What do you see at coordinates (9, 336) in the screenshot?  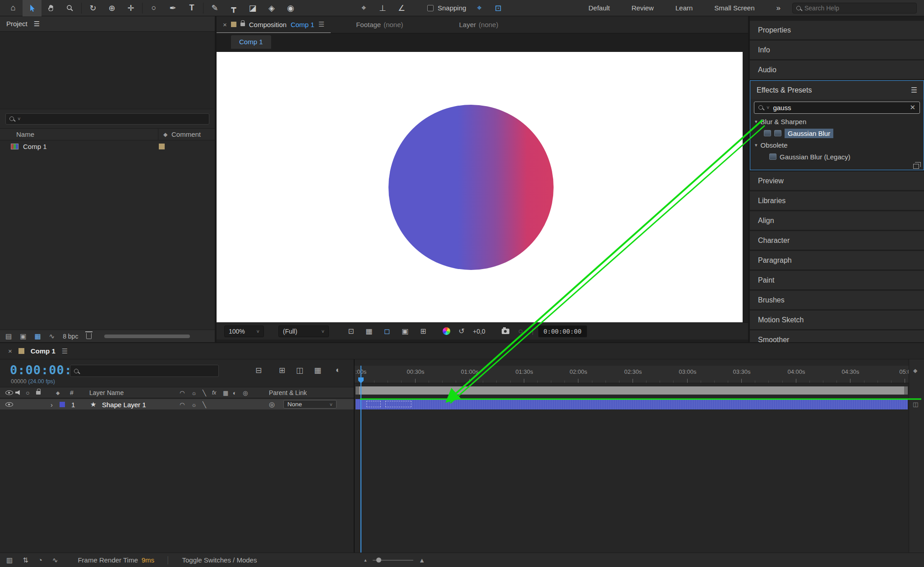 I see `interpret-footage-icon: ▤` at bounding box center [9, 336].